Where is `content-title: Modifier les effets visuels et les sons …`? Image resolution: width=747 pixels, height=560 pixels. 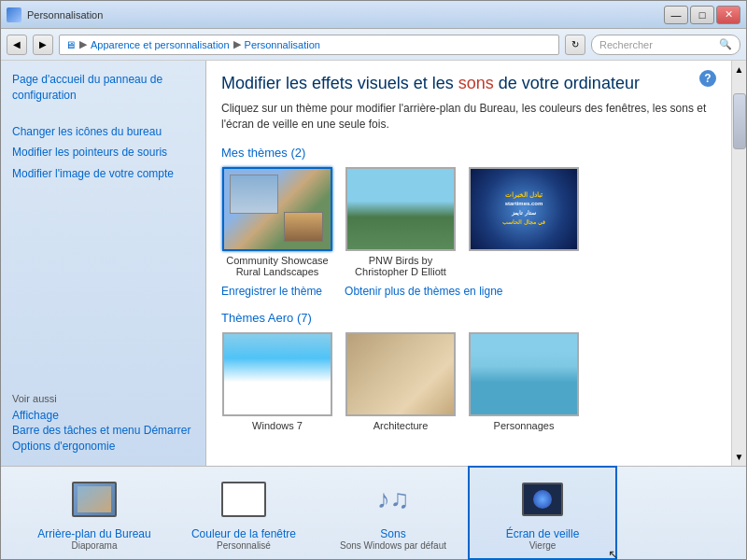
content-title: Modifier les effets visuels et les sons … is located at coordinates (469, 84).